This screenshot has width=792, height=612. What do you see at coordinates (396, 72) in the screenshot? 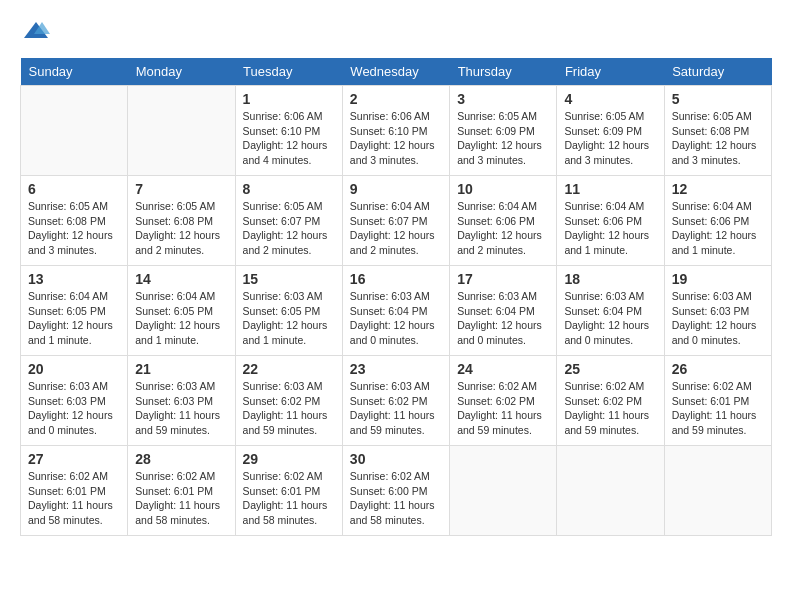
I see `calendar-header-row: SundayMondayTuesdayWednesdayThursdayFrid…` at bounding box center [396, 72].